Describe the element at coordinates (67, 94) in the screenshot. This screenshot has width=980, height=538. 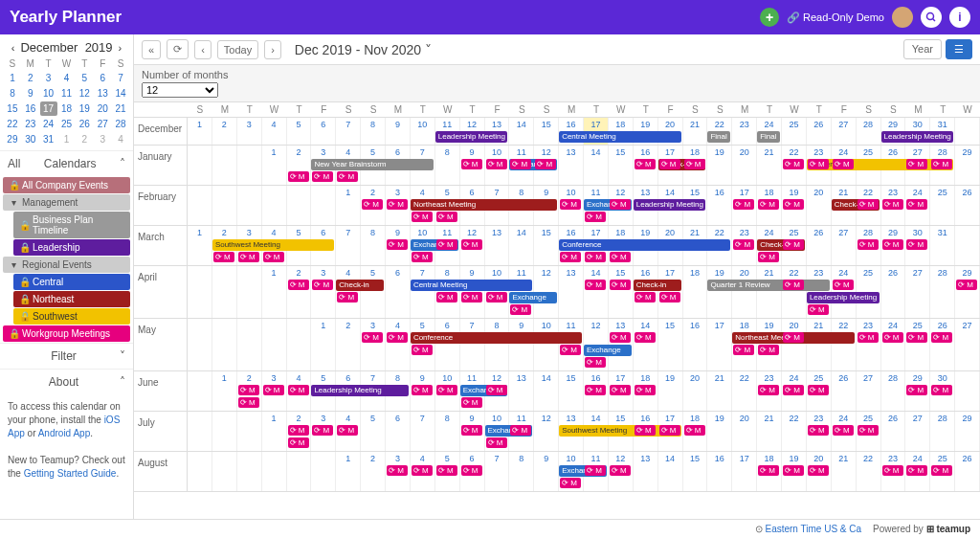
I see `mini-day: 11` at that location.